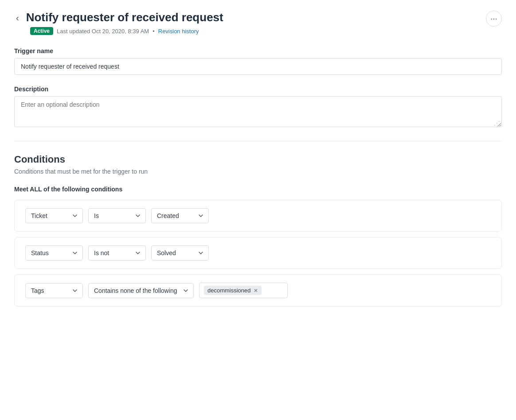 The width and height of the screenshot is (516, 420). What do you see at coordinates (494, 19) in the screenshot?
I see `ellipsis-icon: ⋯` at bounding box center [494, 19].